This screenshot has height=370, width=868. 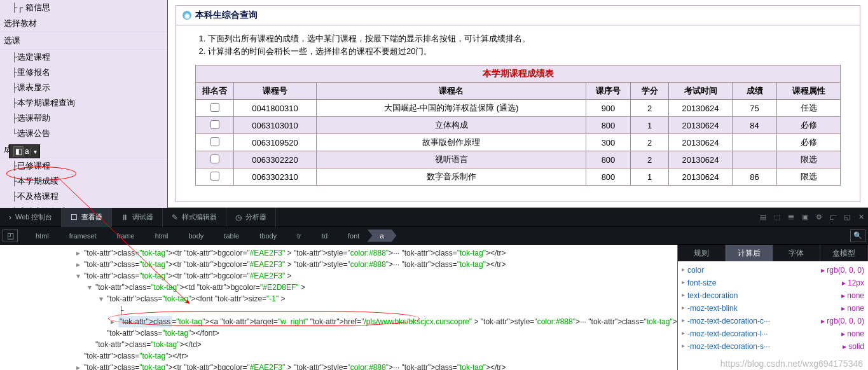 I want to click on source-line: ▾"tok-attr">class="tok-tag"><tr "tok-att…, so click(x=375, y=276).